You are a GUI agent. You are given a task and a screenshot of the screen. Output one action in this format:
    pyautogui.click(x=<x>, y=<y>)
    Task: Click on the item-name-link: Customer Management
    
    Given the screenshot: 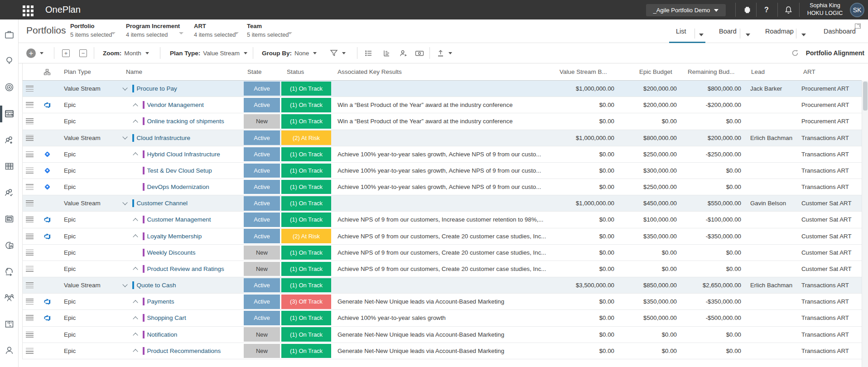 What is the action you would take?
    pyautogui.click(x=179, y=219)
    